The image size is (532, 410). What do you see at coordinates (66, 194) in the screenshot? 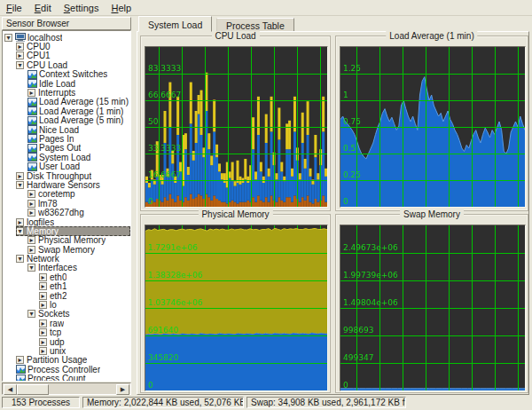
I see `tree-item-coretemp: ▸coretemp` at bounding box center [66, 194].